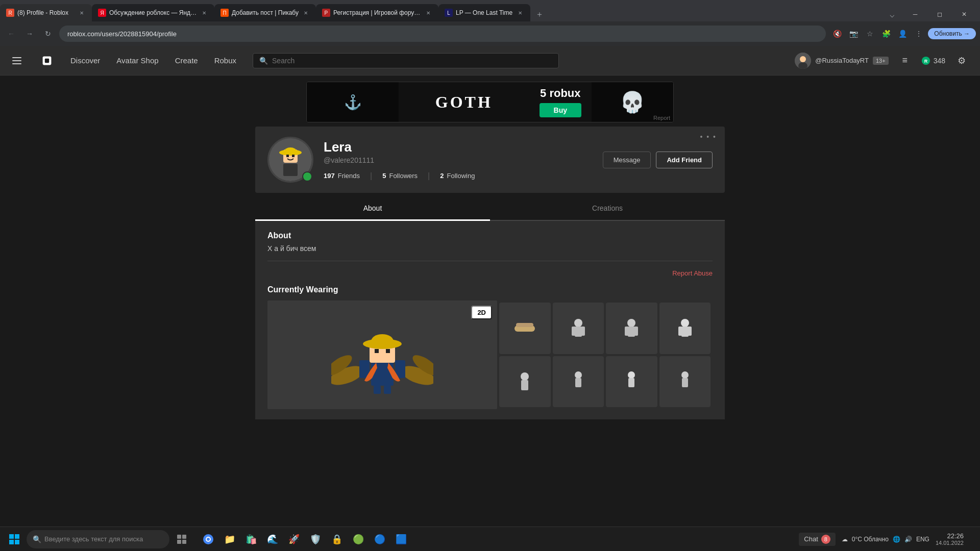 The width and height of the screenshot is (980, 551). Describe the element at coordinates (870, 34) in the screenshot. I see `bookmark-button: ☆` at that location.